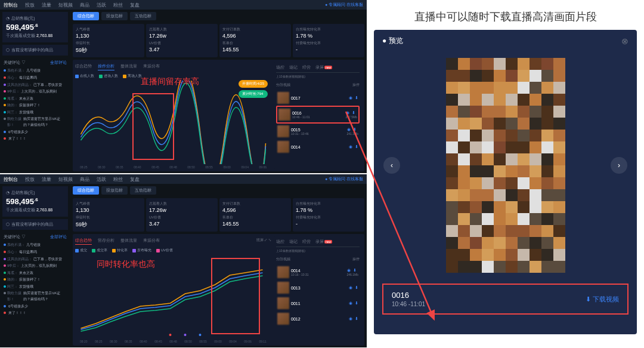 This screenshot has height=348, width=644. I want to click on prev-arrow: ‹, so click(392, 165).